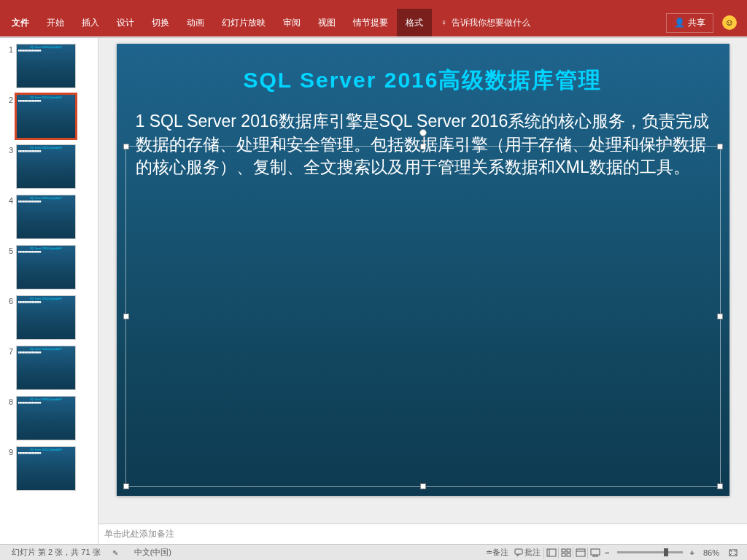  What do you see at coordinates (444, 23) in the screenshot?
I see `lightbulb-icon: ♀` at bounding box center [444, 23].